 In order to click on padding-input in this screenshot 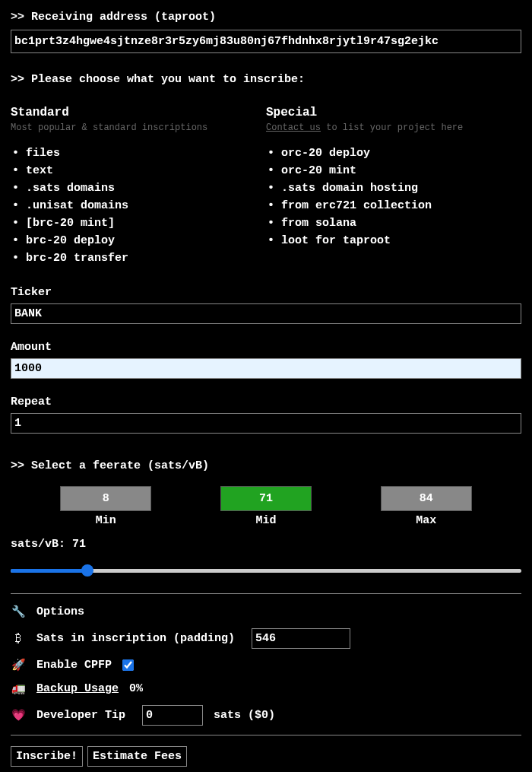, I will do `click(301, 639)`.